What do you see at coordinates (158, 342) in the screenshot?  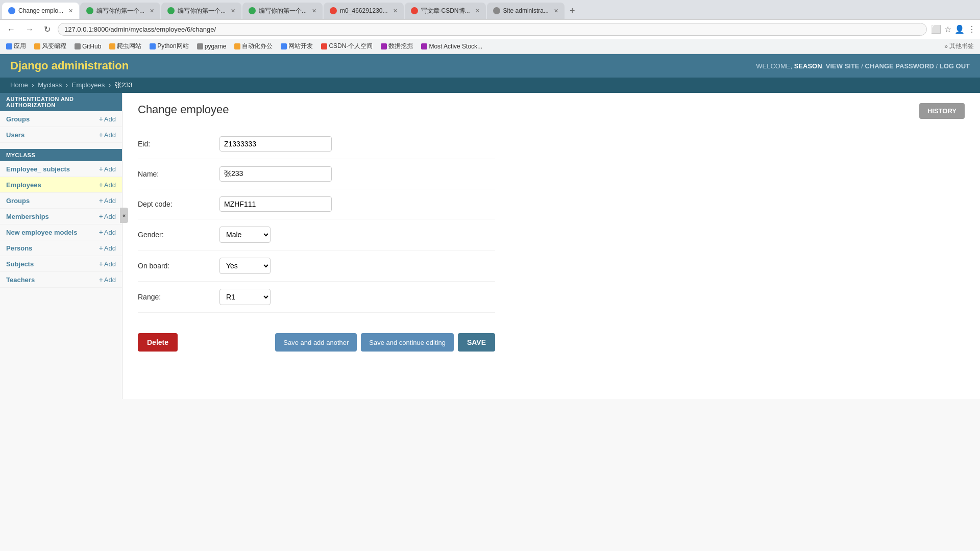 I see `delete-button: Delete` at bounding box center [158, 342].